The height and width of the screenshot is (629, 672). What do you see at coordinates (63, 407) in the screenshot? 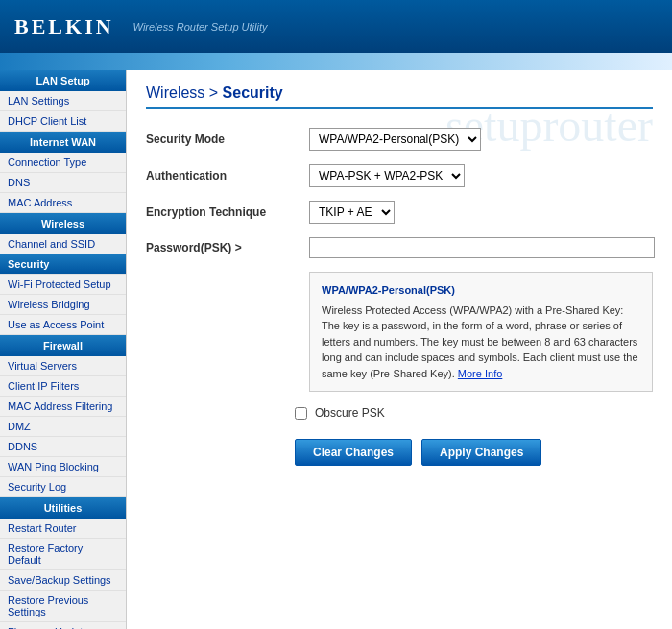
I see `sidebar-item-mac-address-filtering: MAC Address Filtering` at bounding box center [63, 407].